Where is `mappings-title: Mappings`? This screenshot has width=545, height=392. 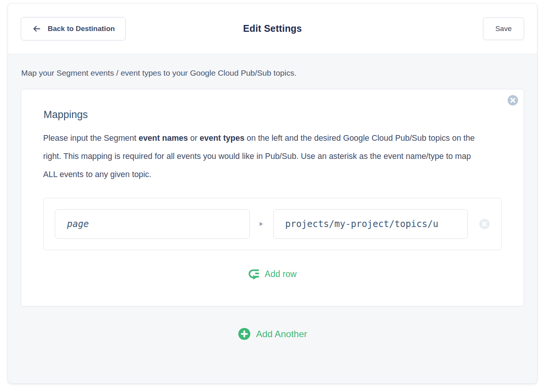
mappings-title: Mappings is located at coordinates (272, 115).